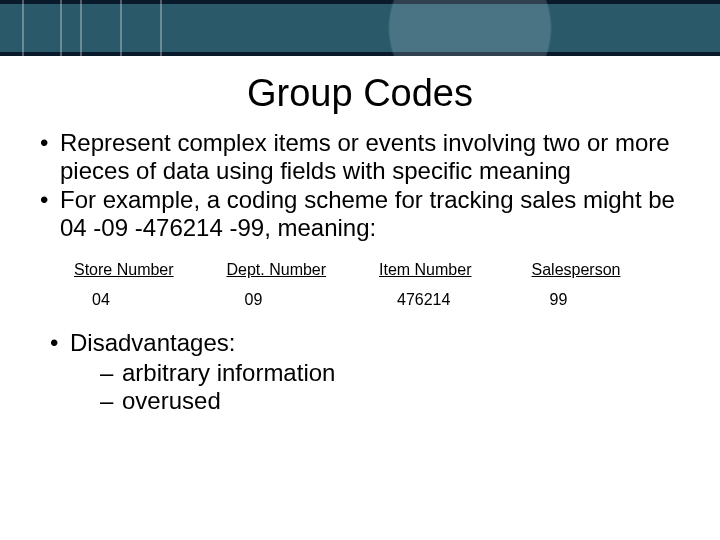  I want to click on val-salesperson: 99, so click(608, 296).